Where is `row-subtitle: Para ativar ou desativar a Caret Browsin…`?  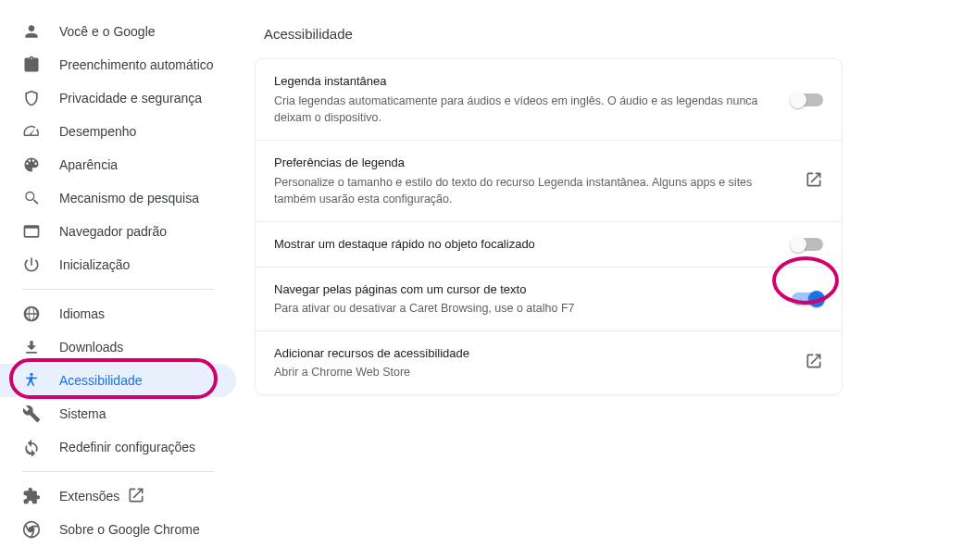
row-subtitle: Para ativar ou desativar a Caret Browsin… is located at coordinates (528, 309).